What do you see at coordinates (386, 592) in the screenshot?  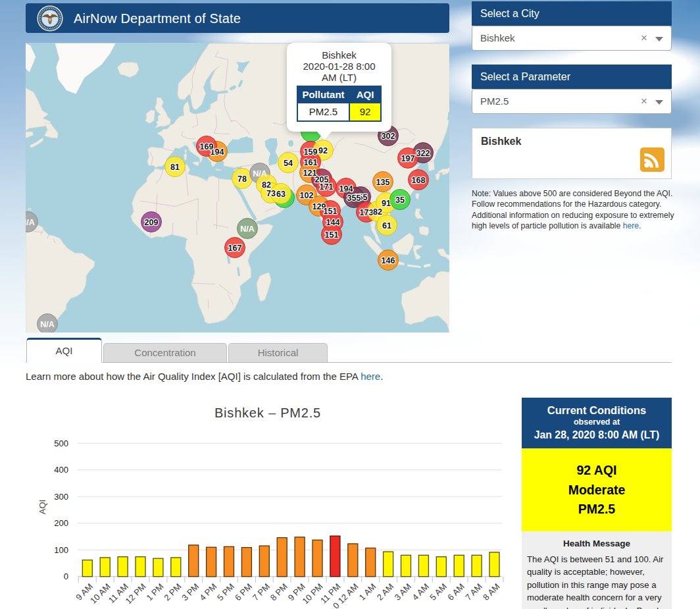 I see `svg-text: 2 AM` at bounding box center [386, 592].